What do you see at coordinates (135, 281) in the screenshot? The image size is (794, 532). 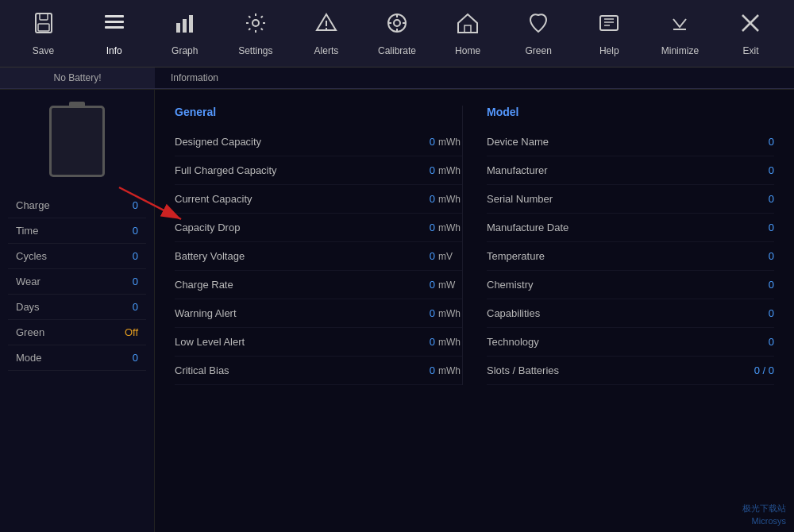 I see `wear-value: 0` at bounding box center [135, 281].